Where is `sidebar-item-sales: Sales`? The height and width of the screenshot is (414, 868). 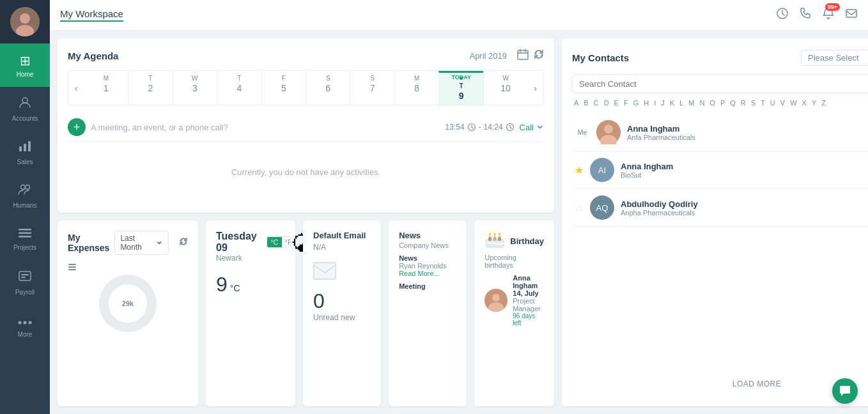 sidebar-item-sales: Sales is located at coordinates (25, 152).